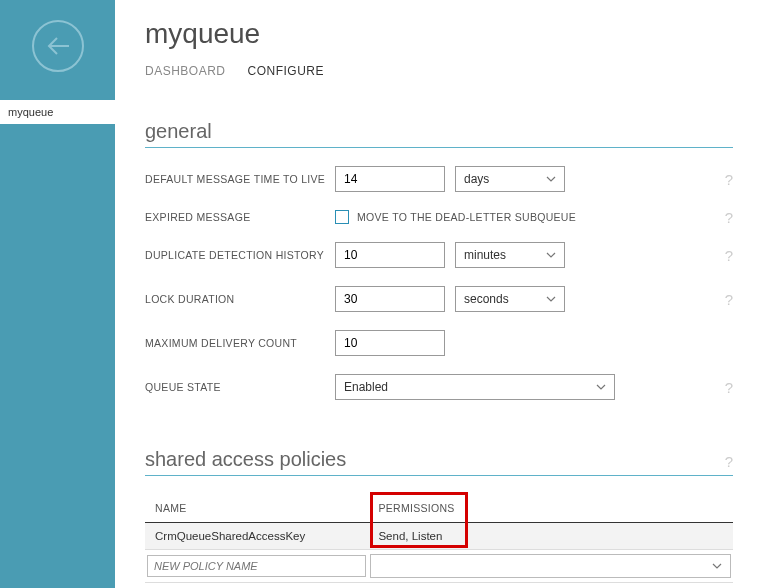 The height and width of the screenshot is (588, 763). I want to click on back-button, so click(58, 46).